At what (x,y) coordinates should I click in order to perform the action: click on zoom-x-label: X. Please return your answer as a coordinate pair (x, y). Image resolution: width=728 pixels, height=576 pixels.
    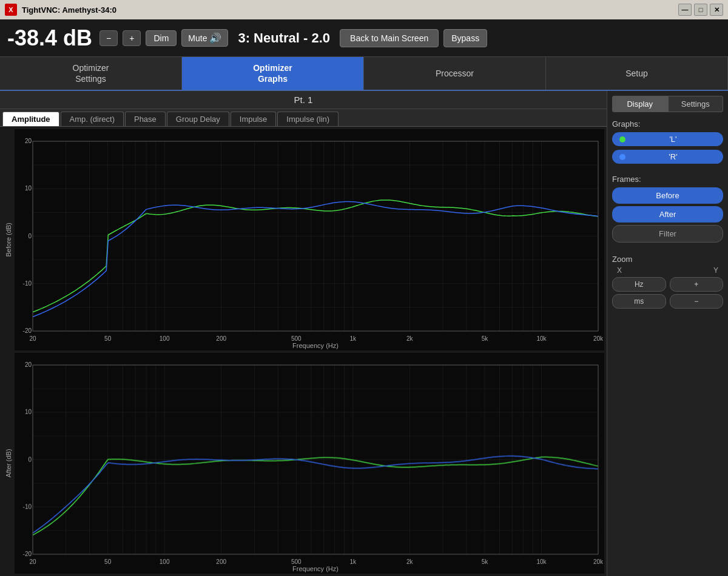
    Looking at the image, I should click on (619, 270).